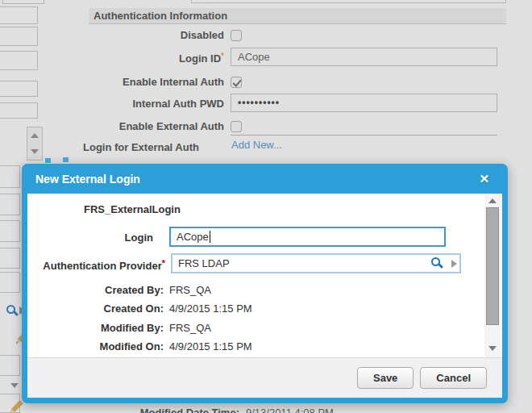  Describe the element at coordinates (204, 263) in the screenshot. I see `auth-provider-value: FRS LDAP` at that location.